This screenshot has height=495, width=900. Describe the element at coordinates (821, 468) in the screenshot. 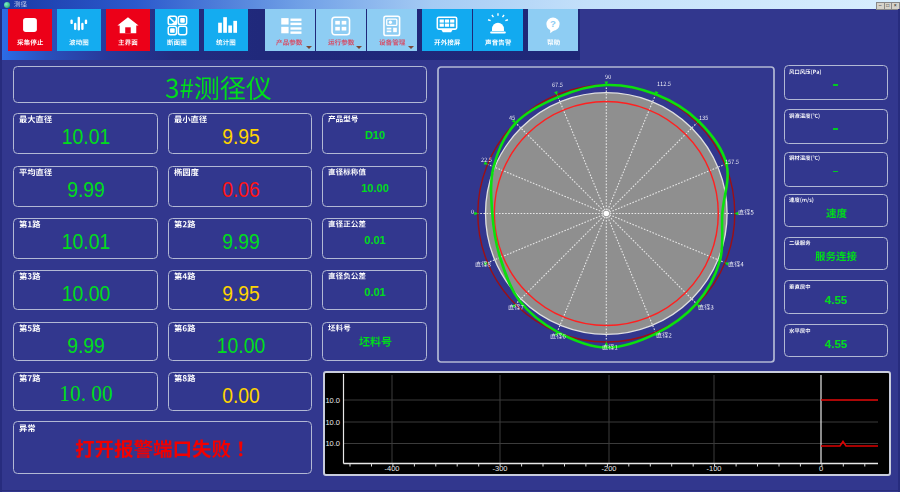

I see `svg-text: 0` at that location.